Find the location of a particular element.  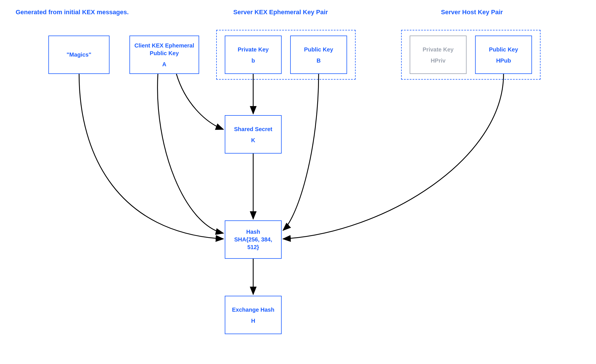

box-public-key-B: Public Key B is located at coordinates (319, 55).